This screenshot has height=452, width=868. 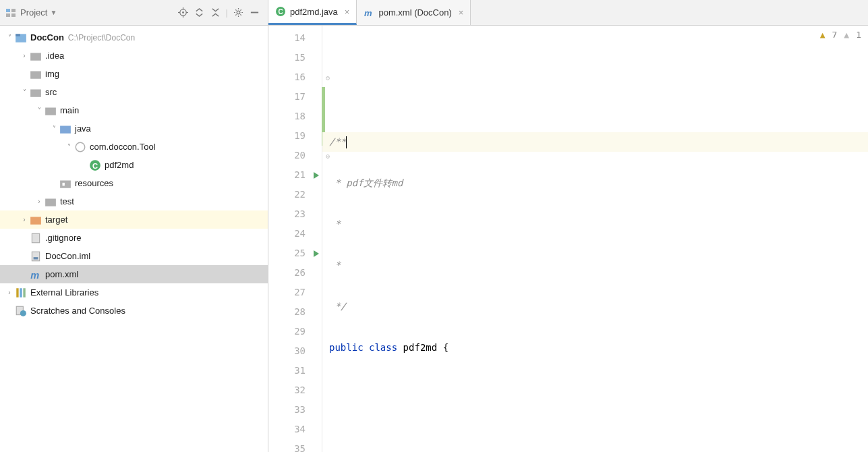 What do you see at coordinates (295, 351) in the screenshot?
I see `line-number: 30` at bounding box center [295, 351].